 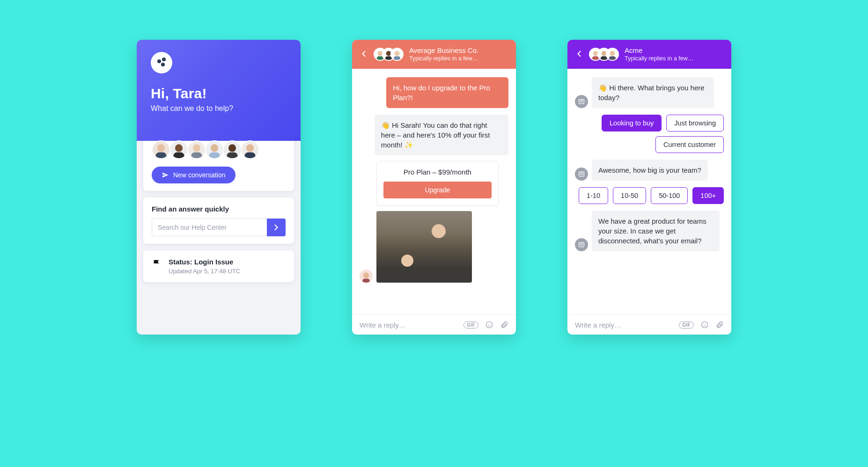 I want to click on greeting-subtitle: What can we do to help?, so click(x=219, y=109).